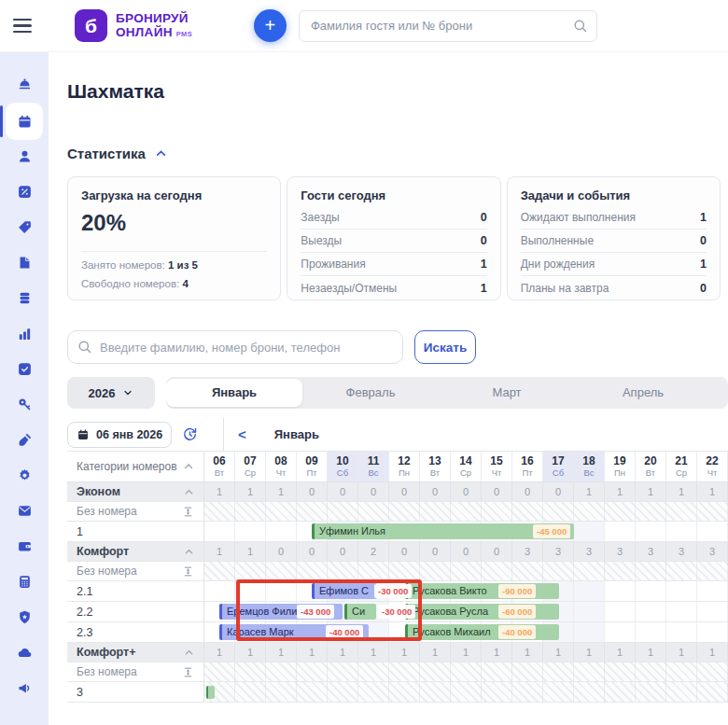 The width and height of the screenshot is (728, 725). I want to click on date-picker: 06 янв 2026, so click(119, 435).